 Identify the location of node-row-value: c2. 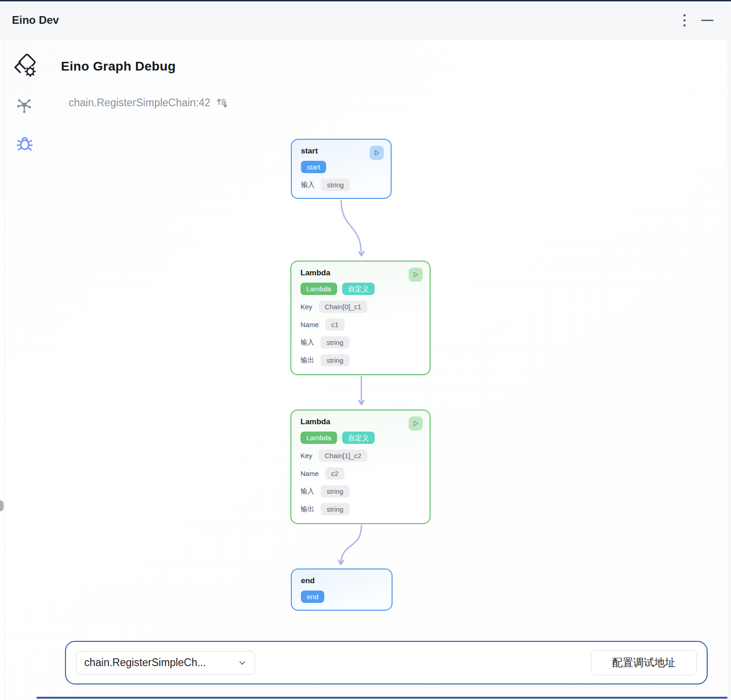
(335, 474).